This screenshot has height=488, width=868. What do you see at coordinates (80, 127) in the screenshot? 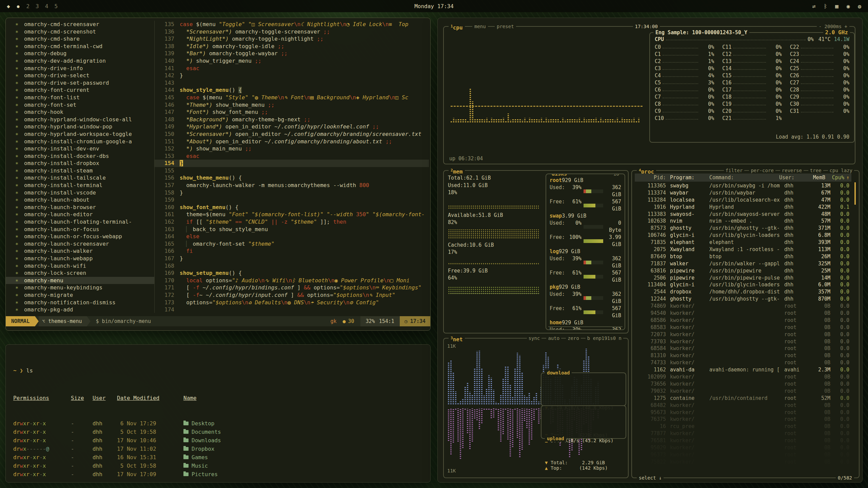
I see `file-item: ∗omarchy-hyprland-window-pop` at bounding box center [80, 127].